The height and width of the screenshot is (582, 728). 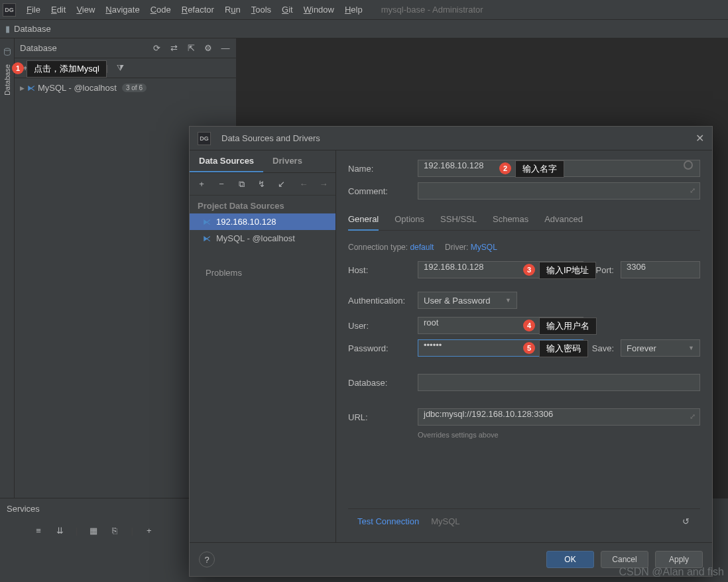 I want to click on revert-icon: ↺, so click(x=686, y=521).